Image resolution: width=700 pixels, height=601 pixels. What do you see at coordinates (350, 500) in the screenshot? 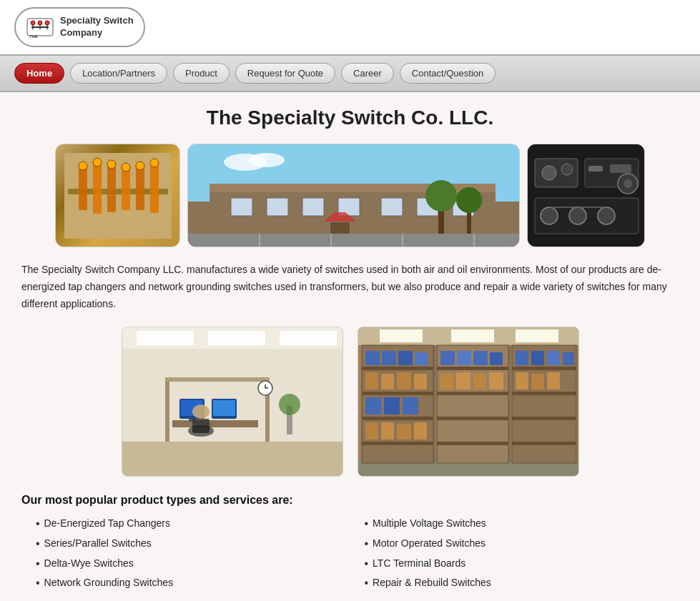
I see `products-heading: Our most popular product types and servi…` at bounding box center [350, 500].